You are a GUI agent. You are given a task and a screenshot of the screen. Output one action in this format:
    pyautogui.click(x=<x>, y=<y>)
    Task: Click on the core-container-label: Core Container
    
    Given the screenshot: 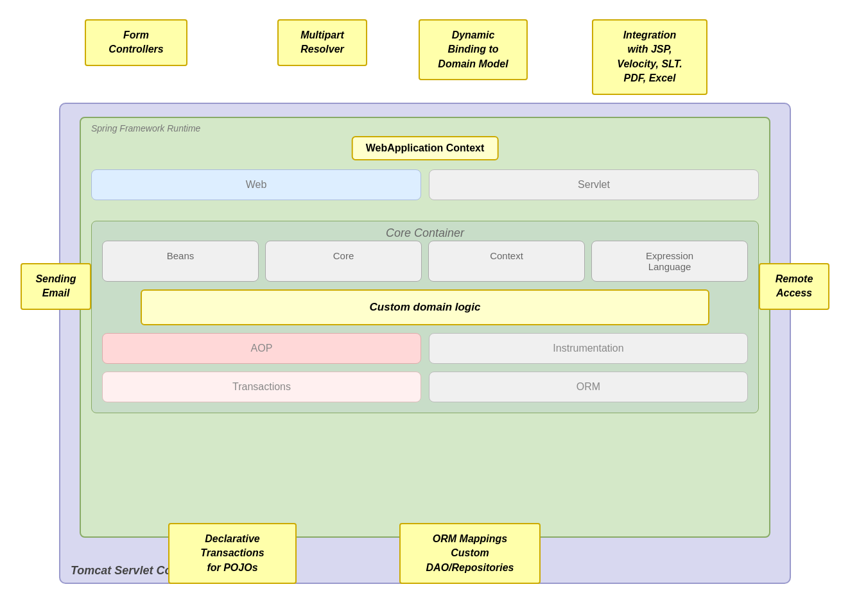 What is the action you would take?
    pyautogui.click(x=425, y=234)
    